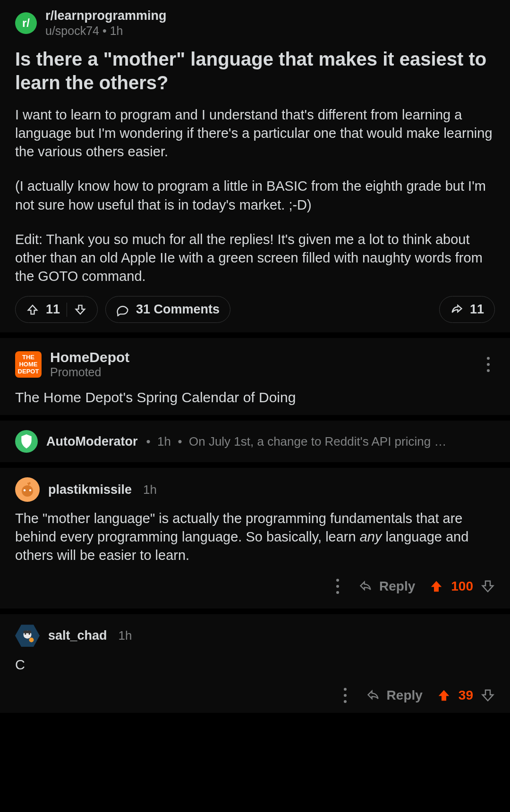 This screenshot has width=510, height=812. Describe the element at coordinates (28, 364) in the screenshot. I see `promo-avatar: THEHOMEDEPOT` at that location.